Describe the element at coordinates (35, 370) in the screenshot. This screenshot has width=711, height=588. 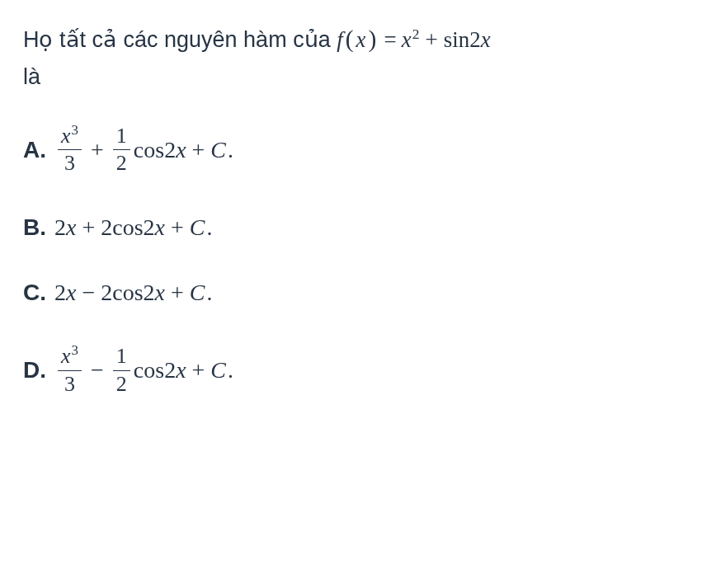
I see `option-label-d: D.` at that location.